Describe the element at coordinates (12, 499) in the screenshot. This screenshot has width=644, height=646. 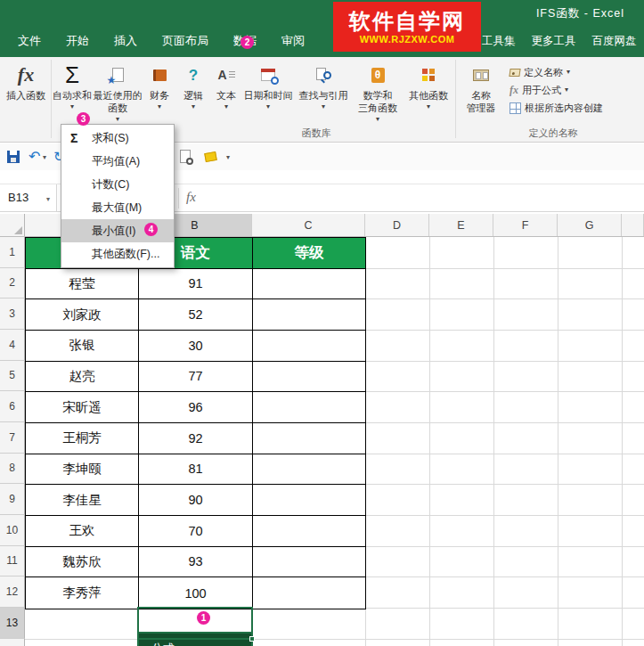
I see `row-header-9: 9` at that location.